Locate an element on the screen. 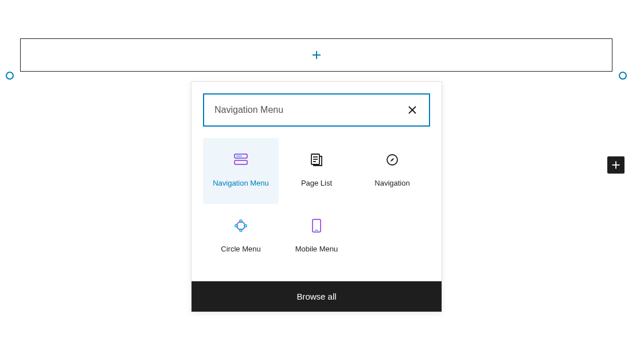 This screenshot has height=346, width=644. block-item-page-list: Page List is located at coordinates (317, 171).